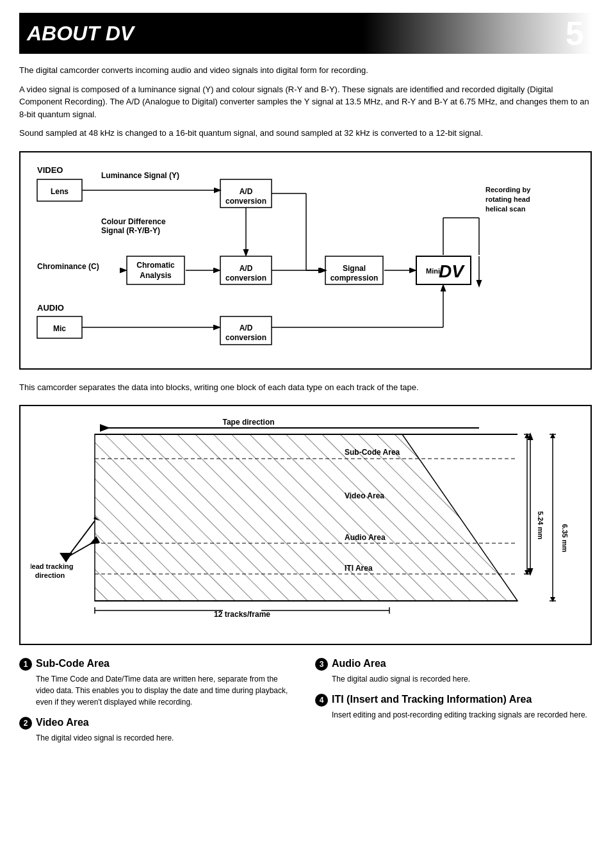  What do you see at coordinates (359, 568) in the screenshot?
I see `svg-text: ITI Area` at bounding box center [359, 568].